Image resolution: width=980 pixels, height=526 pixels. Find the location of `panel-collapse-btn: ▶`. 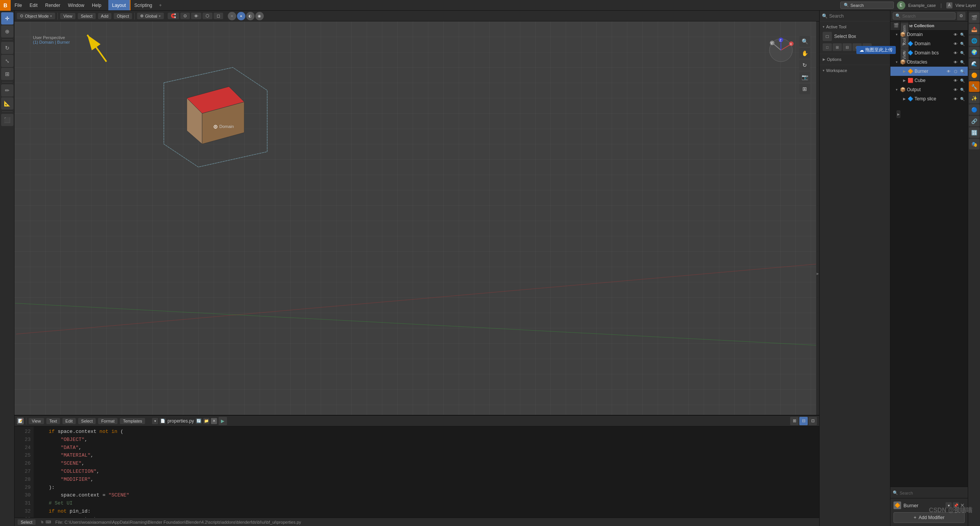

panel-collapse-btn: ▶ is located at coordinates (898, 114).